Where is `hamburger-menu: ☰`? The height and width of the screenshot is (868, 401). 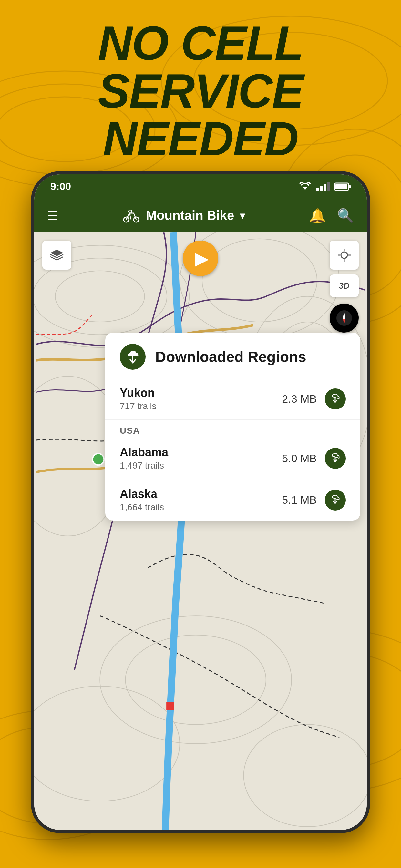
hamburger-menu: ☰ is located at coordinates (53, 216).